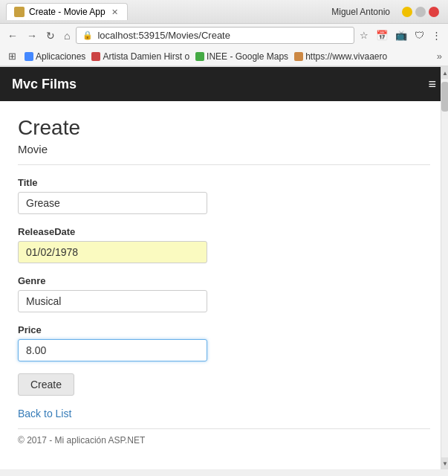  What do you see at coordinates (432, 85) in the screenshot?
I see `hamburger-icon: ≡` at bounding box center [432, 85].